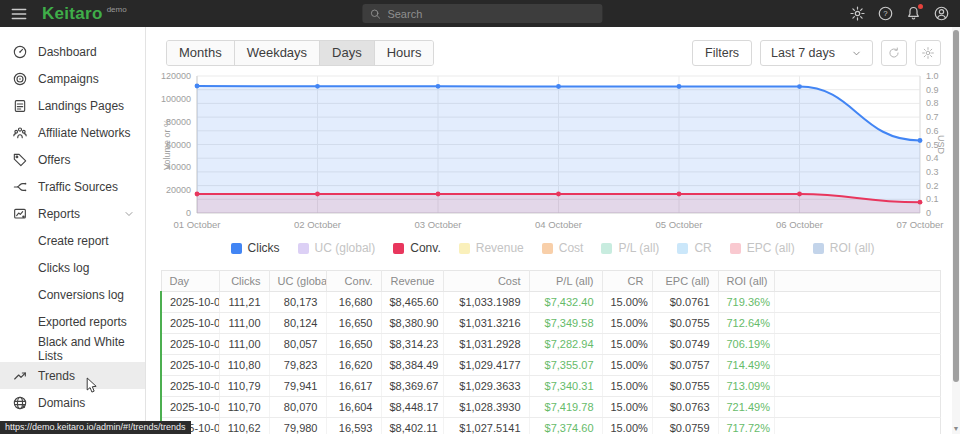 This screenshot has width=960, height=434. What do you see at coordinates (886, 14) in the screenshot?
I see `help-icon: ?` at bounding box center [886, 14].